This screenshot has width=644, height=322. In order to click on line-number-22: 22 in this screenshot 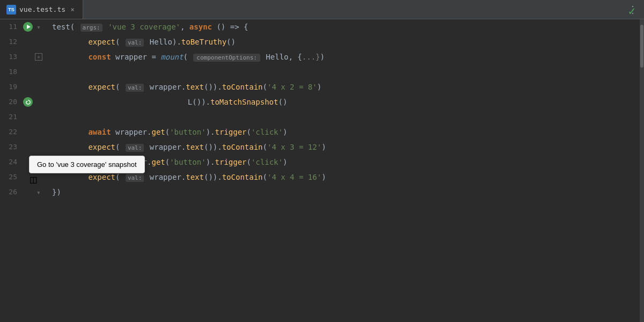, I will do `click(11, 132)`.